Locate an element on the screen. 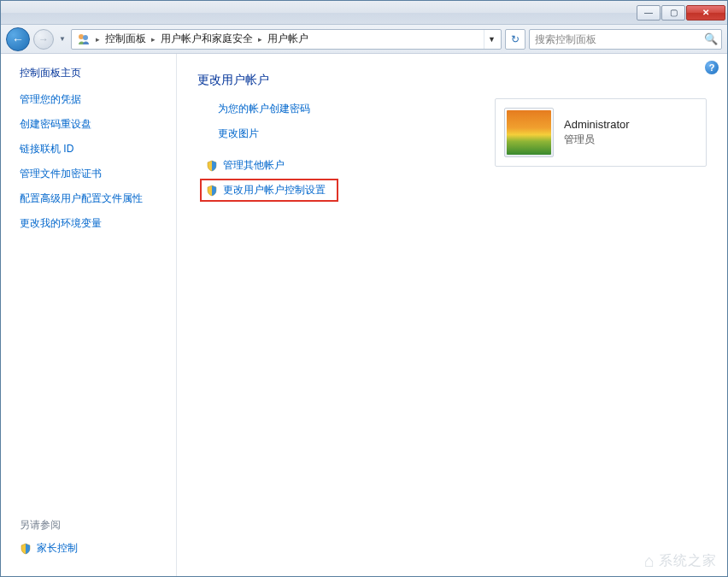 The image size is (728, 577). refresh-button: ↻ is located at coordinates (515, 39).